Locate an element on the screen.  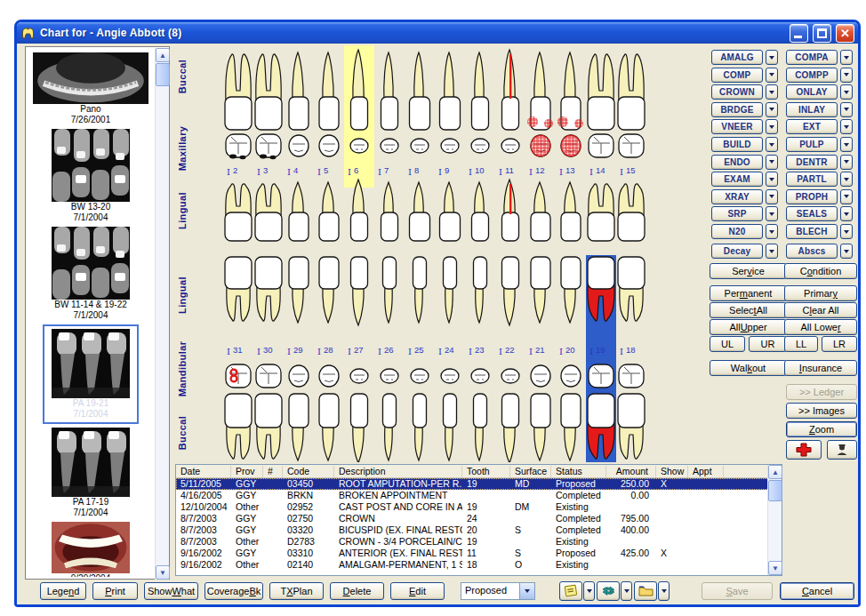
proc-button-exam-dropdown is located at coordinates (772, 180).